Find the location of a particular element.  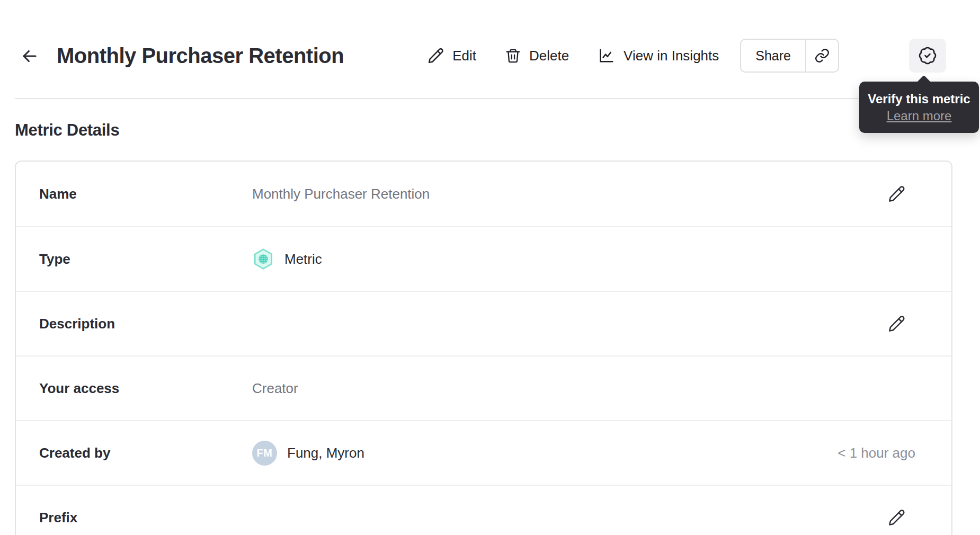

delete-button: Delete is located at coordinates (537, 56).